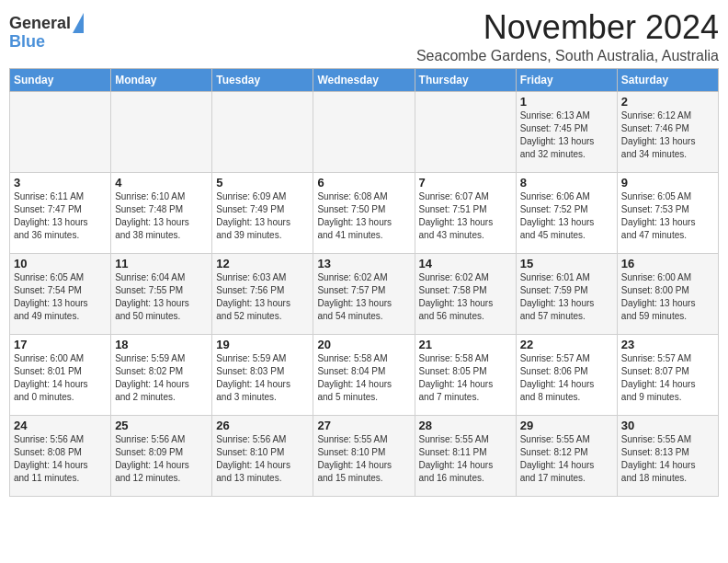  I want to click on calendar-day-5: 5Sunrise: 6:09 AM Sunset: 7:49 PM Daylig…, so click(263, 213).